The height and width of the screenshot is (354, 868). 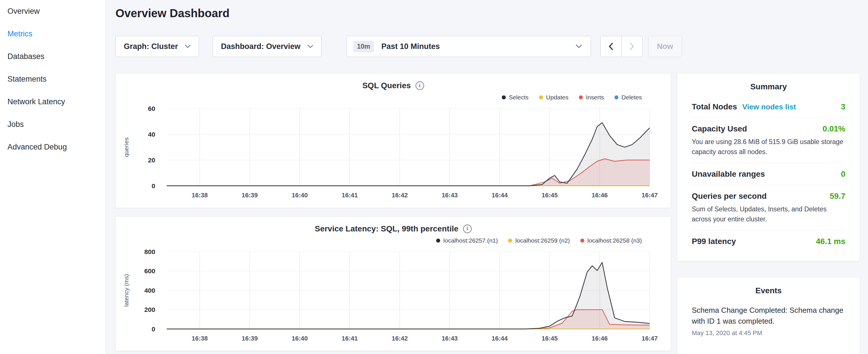 I want to click on legend-item: Deletes, so click(x=628, y=97).